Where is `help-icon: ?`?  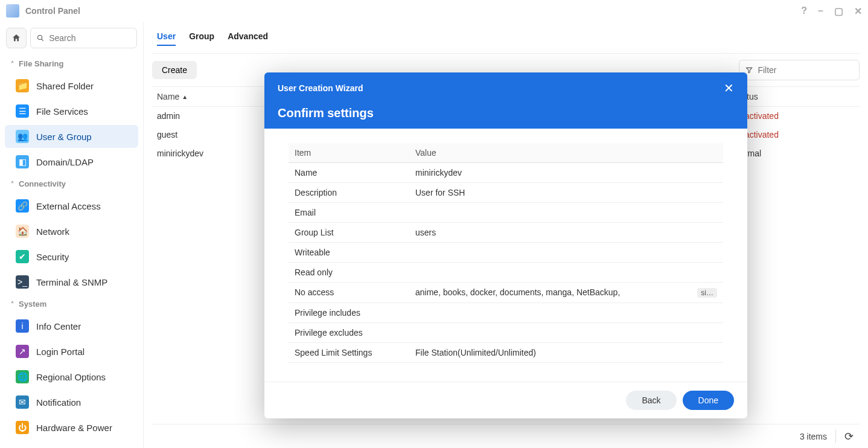
help-icon: ? is located at coordinates (804, 11).